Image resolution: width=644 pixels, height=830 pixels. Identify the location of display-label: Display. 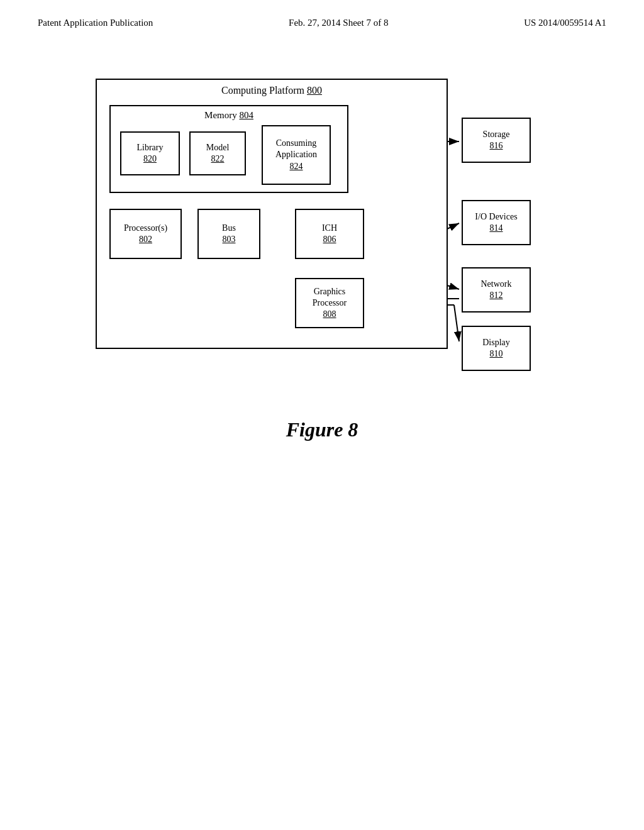
(496, 343).